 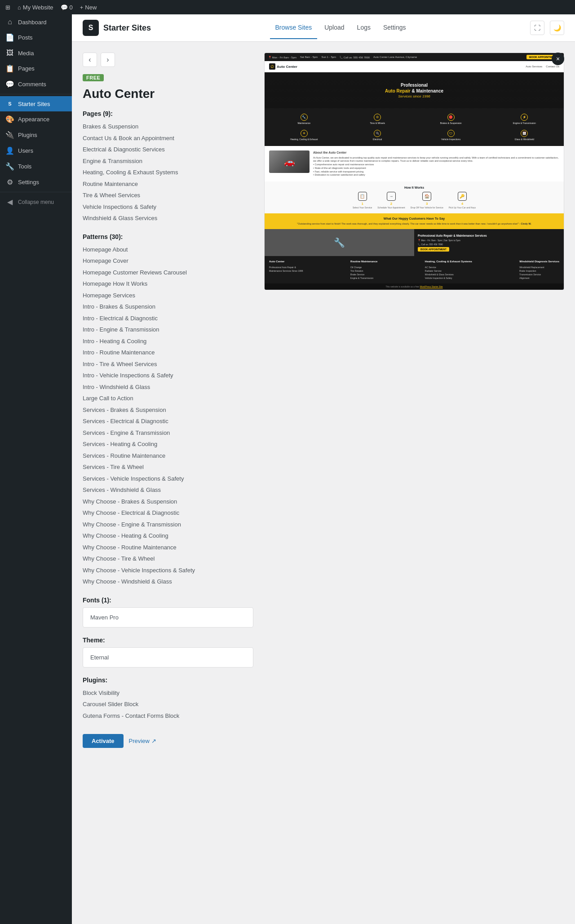 I want to click on nav-settings: Settings, so click(x=394, y=28).